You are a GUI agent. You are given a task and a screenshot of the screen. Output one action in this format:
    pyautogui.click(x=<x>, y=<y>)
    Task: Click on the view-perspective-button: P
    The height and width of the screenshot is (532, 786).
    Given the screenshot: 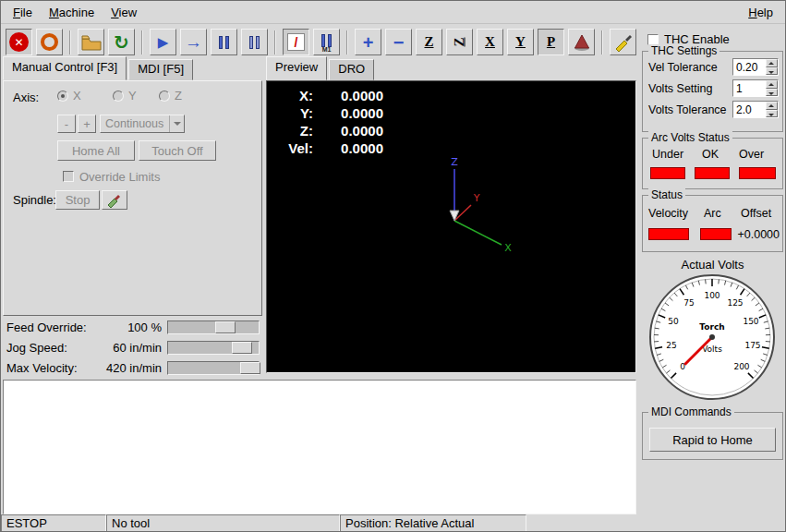 What is the action you would take?
    pyautogui.click(x=550, y=42)
    